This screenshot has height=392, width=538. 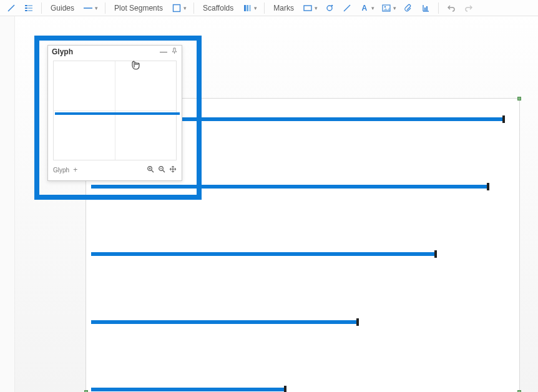 I want to click on scaffold-icon, so click(x=247, y=8).